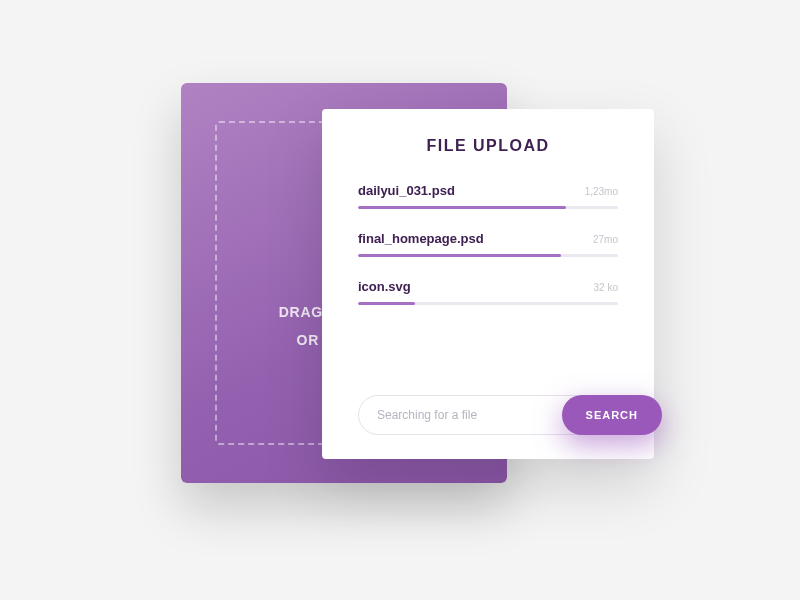 The height and width of the screenshot is (600, 800). I want to click on file-name: final_homepage.psd, so click(421, 238).